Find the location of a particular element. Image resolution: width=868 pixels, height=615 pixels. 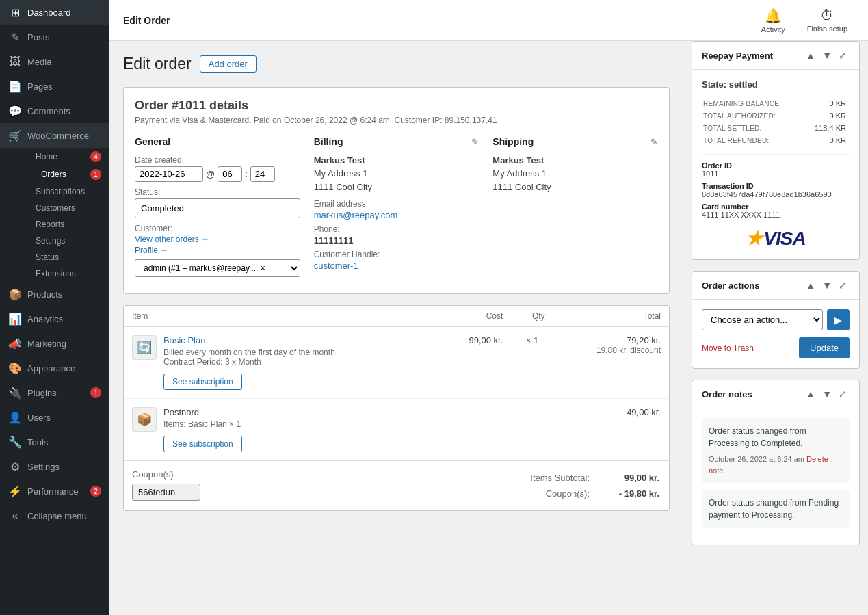

sidebar-item-home: Home 4 is located at coordinates (68, 157).